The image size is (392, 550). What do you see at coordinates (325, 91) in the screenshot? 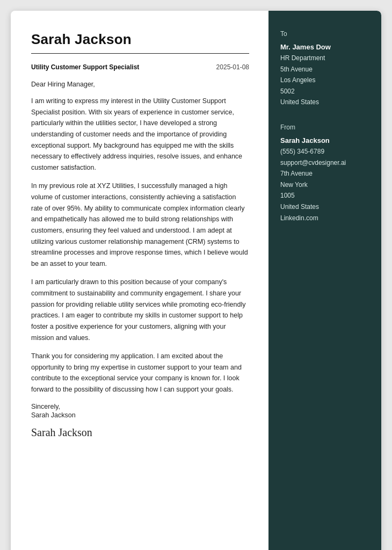
I see `recipient-zip: 5002` at bounding box center [325, 91].